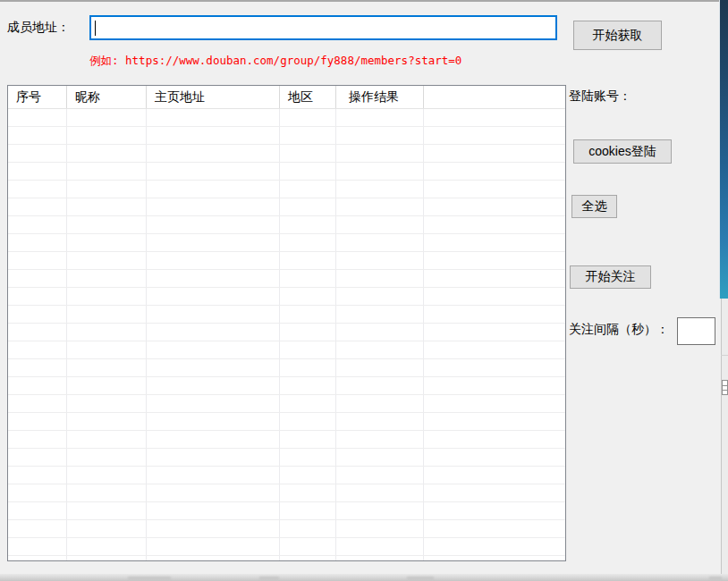  I want to click on table-header-blank, so click(495, 97).